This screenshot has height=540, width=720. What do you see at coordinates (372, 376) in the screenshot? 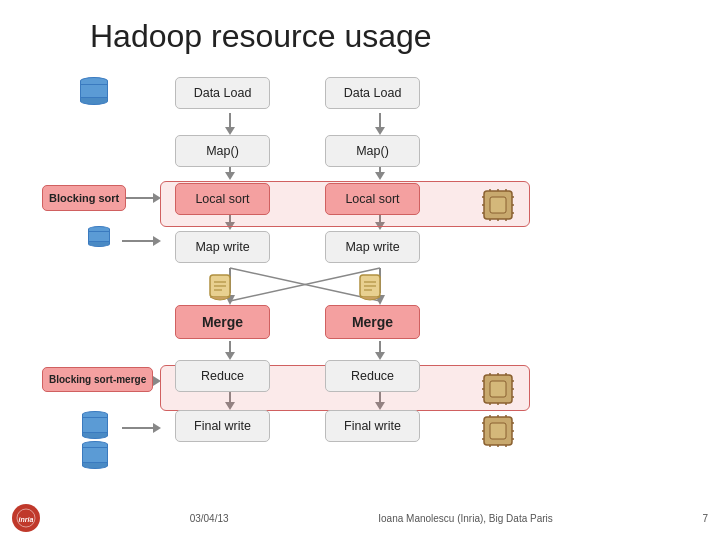
I see `col2-reduce: Reduce` at bounding box center [372, 376].